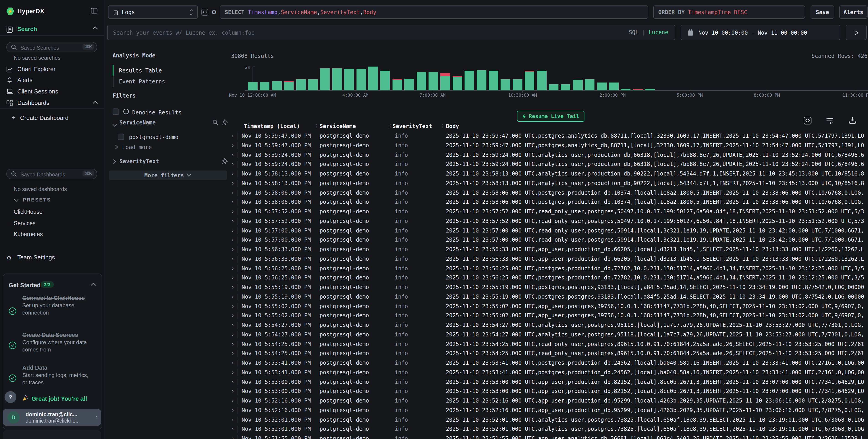  What do you see at coordinates (214, 12) in the screenshot?
I see `source-settings-gear-icon: ⚙` at bounding box center [214, 12].